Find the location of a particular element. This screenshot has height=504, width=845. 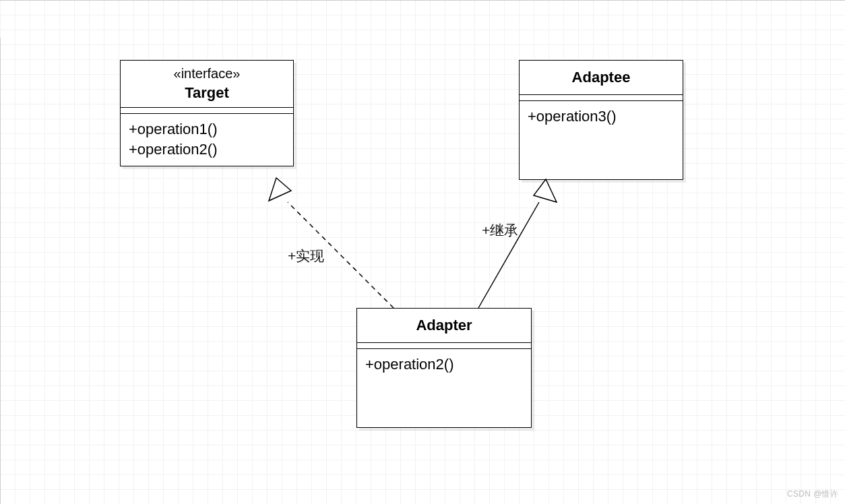

class-adaptee: Adaptee +operation3() is located at coordinates (601, 120).